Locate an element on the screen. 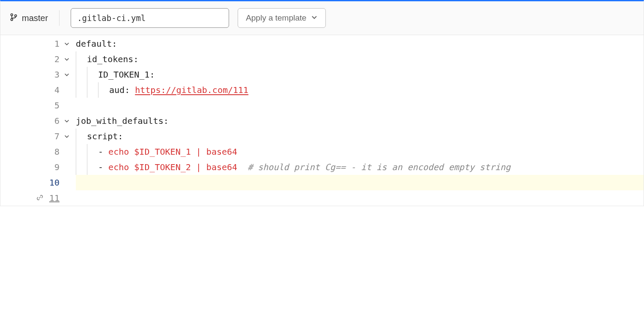 This screenshot has height=318, width=644. yaml-key: aud is located at coordinates (117, 90).